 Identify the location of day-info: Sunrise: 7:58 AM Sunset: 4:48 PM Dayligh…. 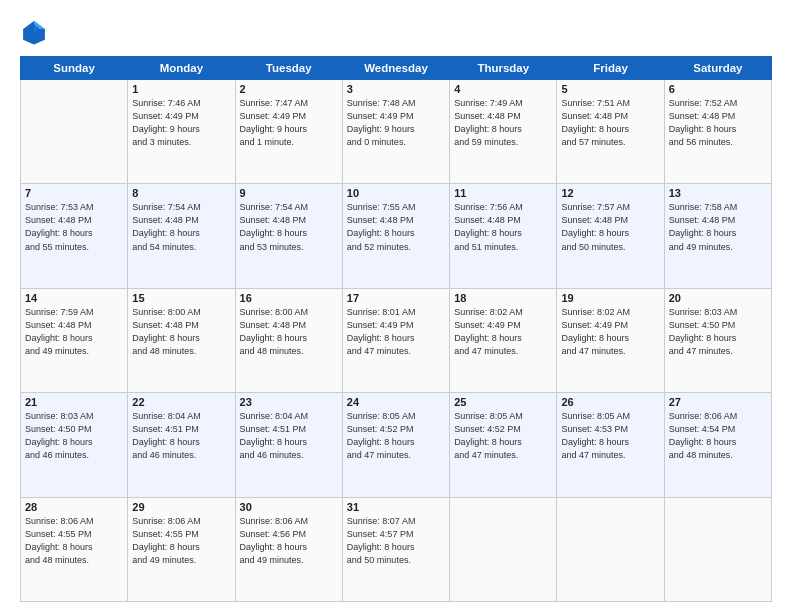
(718, 227).